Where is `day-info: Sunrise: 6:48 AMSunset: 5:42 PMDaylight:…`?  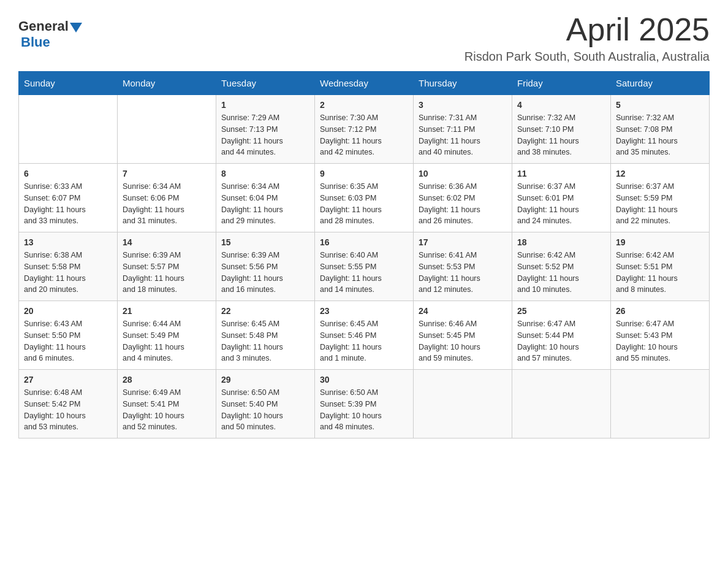
day-info: Sunrise: 6:48 AMSunset: 5:42 PMDaylight:… is located at coordinates (68, 410).